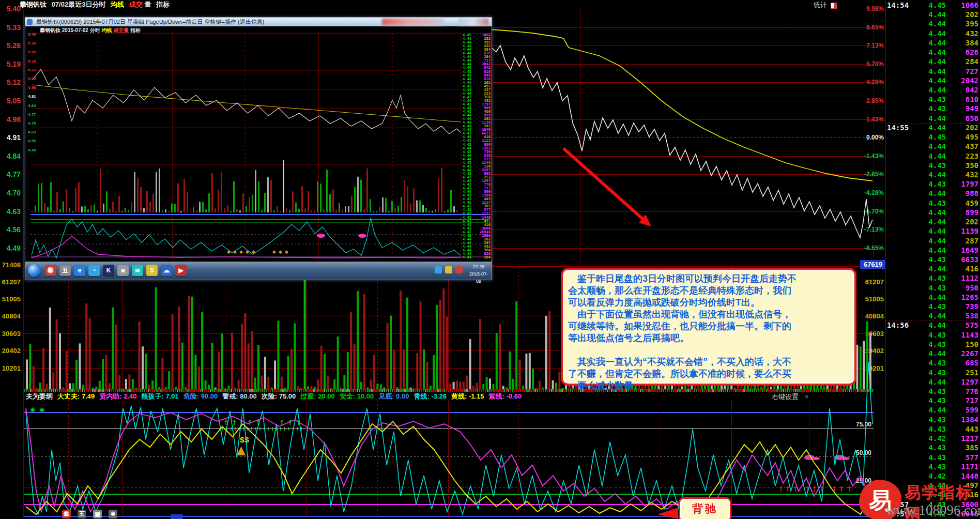 This screenshot has width=980, height=519. I want to click on inner-chart-date: 2015-07-02, so click(75, 30).